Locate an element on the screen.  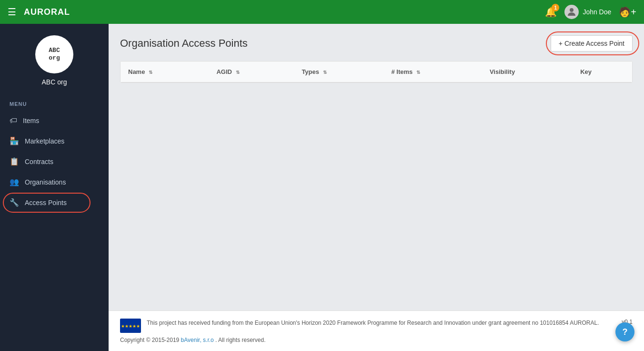
sidebar-item-items: 🏷 Items is located at coordinates (54, 121).